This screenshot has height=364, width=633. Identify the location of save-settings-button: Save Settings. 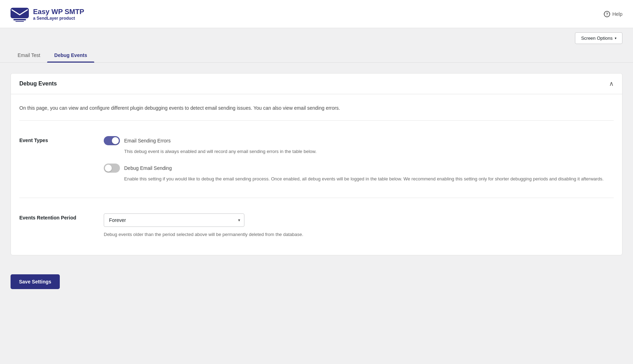
(35, 282).